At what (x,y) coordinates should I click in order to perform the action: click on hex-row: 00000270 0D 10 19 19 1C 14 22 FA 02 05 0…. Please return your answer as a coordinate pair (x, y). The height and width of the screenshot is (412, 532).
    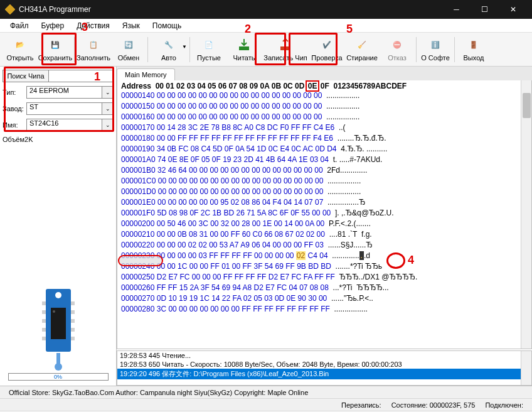
    Looking at the image, I should click on (324, 299).